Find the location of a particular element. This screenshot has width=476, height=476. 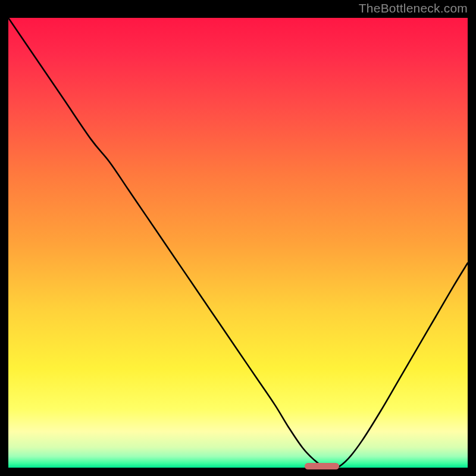

watermark-text: TheBottleneck.com is located at coordinates (413, 8).